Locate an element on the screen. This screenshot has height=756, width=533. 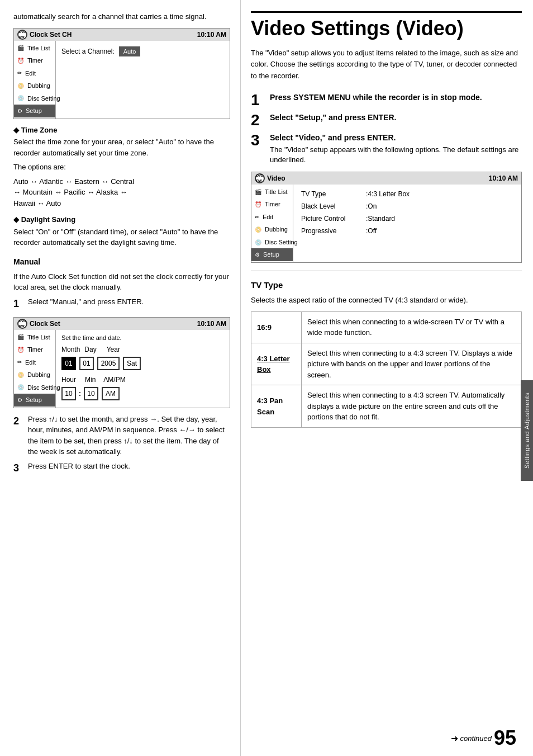
right-step3-text: Select "Video," and press ENTER. is located at coordinates (396, 138).